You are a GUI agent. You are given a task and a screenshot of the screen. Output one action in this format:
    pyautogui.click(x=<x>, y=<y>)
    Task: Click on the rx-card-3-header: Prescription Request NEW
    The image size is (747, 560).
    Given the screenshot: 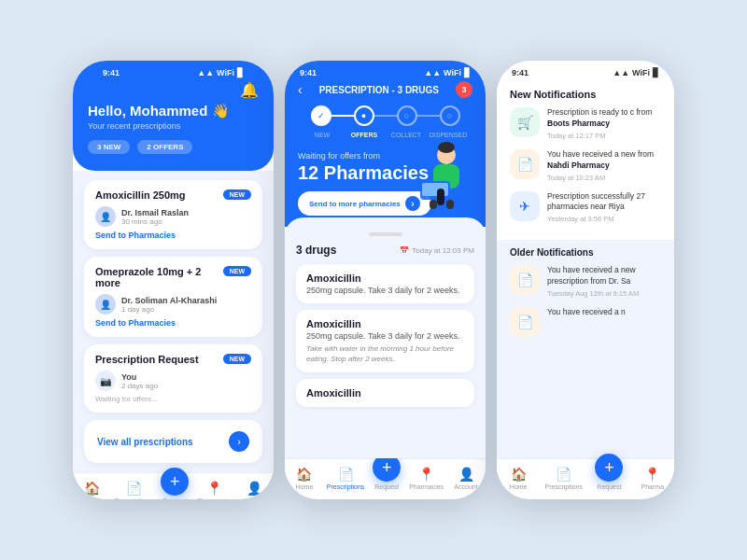 What is the action you would take?
    pyautogui.click(x=174, y=359)
    